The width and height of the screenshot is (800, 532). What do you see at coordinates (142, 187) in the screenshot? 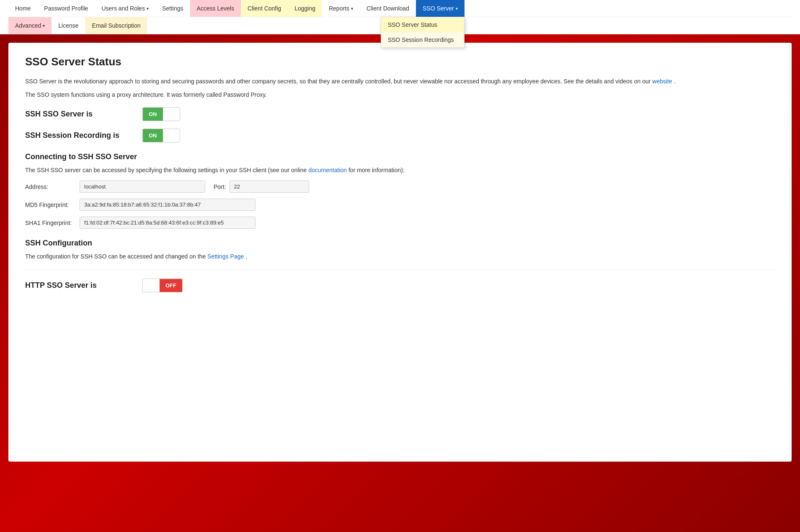
I see `address-input` at bounding box center [142, 187].